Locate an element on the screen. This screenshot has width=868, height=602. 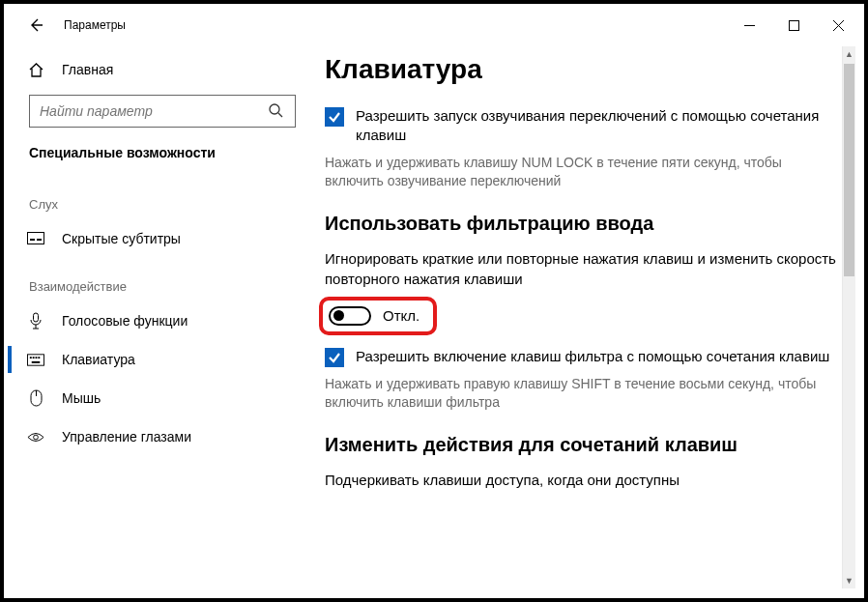
checkbox-filter-shortcut: Разрешить включение клавиш фильтра с пом… is located at coordinates (584, 358).